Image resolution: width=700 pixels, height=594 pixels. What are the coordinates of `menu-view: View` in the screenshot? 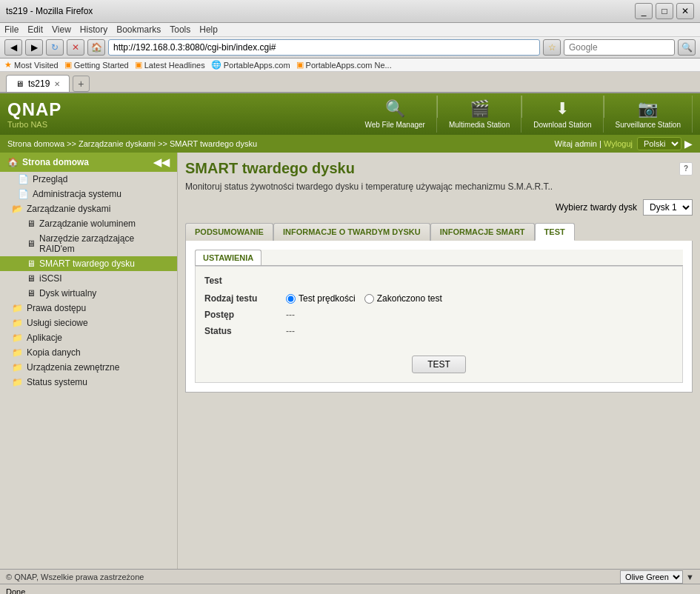 It's located at (61, 30).